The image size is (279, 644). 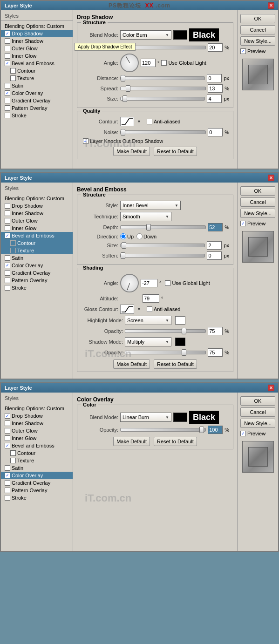 What do you see at coordinates (204, 35) in the screenshot?
I see `blend-mode-color-label-1: Black` at bounding box center [204, 35].